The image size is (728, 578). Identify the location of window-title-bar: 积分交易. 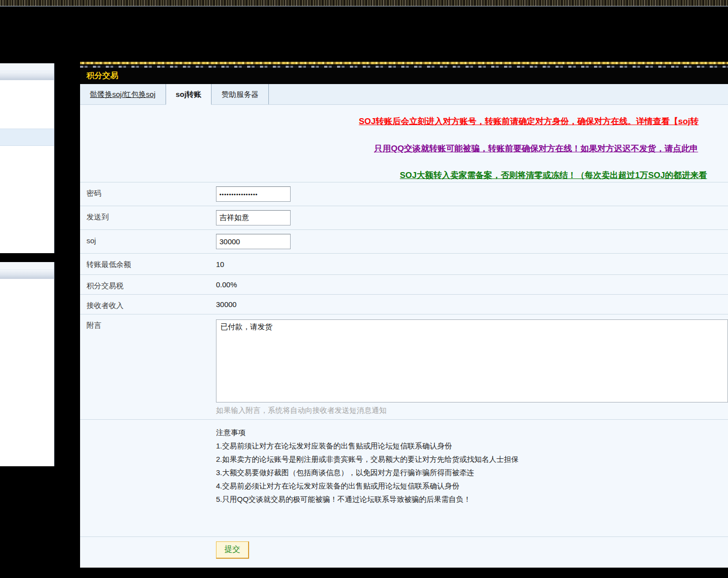
(404, 76).